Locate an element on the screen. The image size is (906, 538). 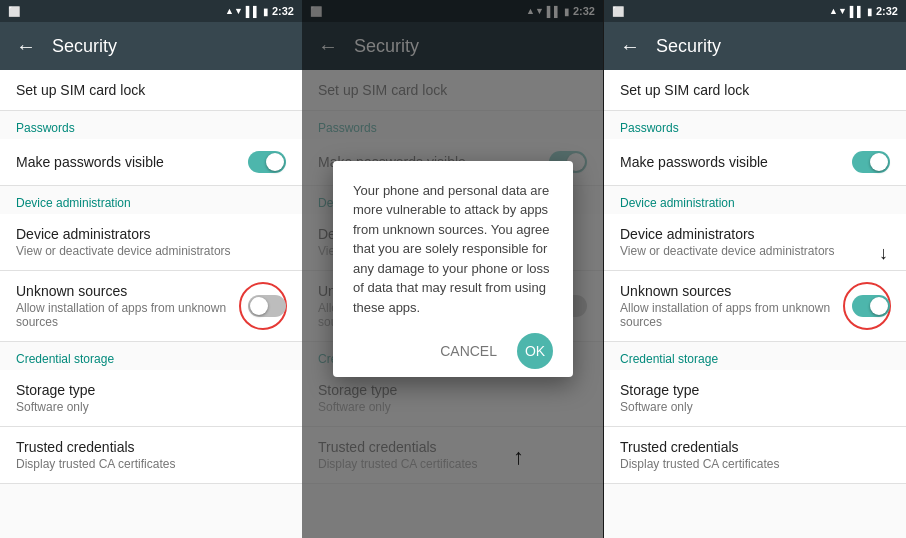
unknown-sources-dialog: Your phone and personal data are more vu… is located at coordinates (453, 270).